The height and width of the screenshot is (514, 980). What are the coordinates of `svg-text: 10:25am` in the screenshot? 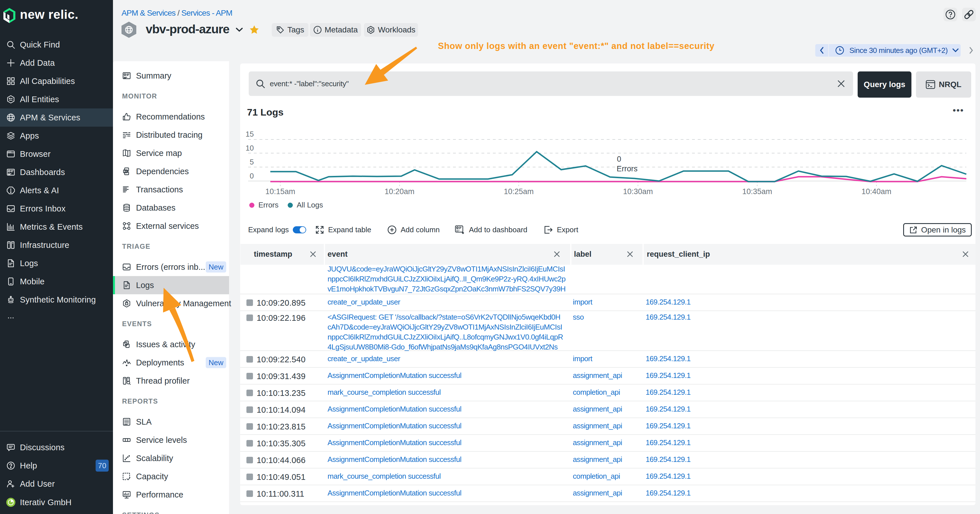 It's located at (519, 192).